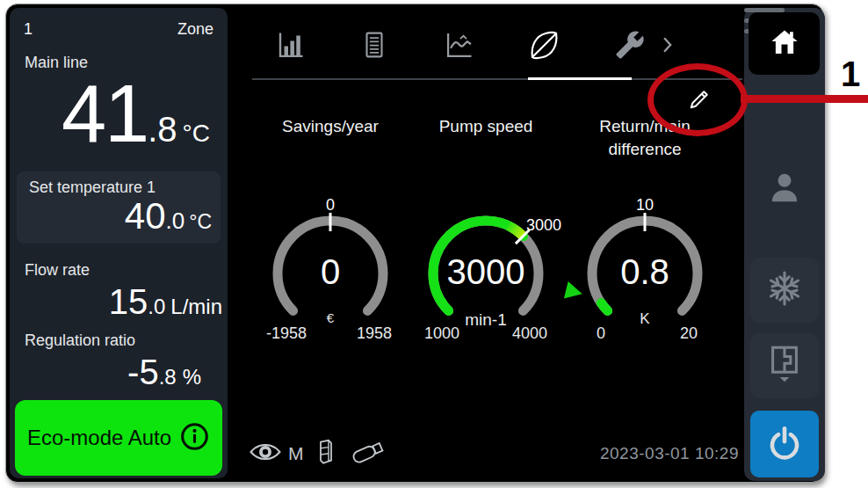 The image size is (868, 488). I want to click on snowflake-icon, so click(785, 290).